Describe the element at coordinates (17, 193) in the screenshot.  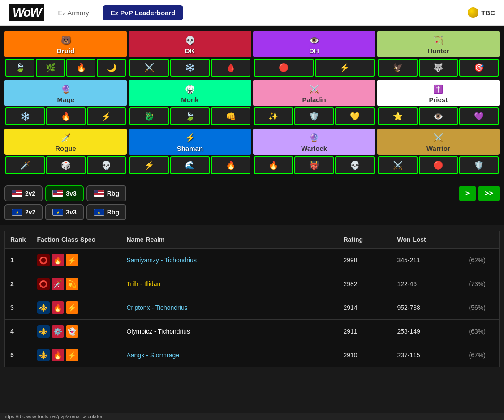
I see `flag-us-icon` at that location.